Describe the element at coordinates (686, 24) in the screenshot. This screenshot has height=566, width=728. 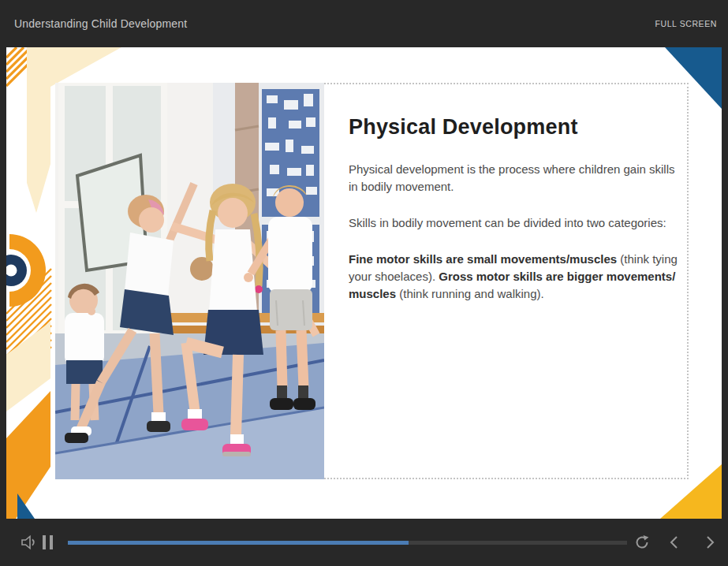
I see `fullscreen-button: FULL SCREEN` at that location.